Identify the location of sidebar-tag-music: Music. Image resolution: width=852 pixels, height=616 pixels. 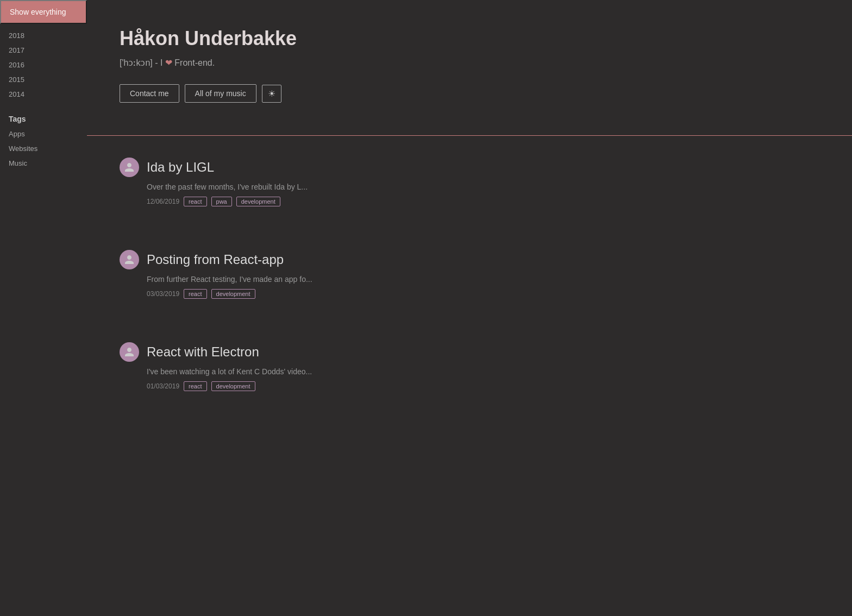
(43, 163).